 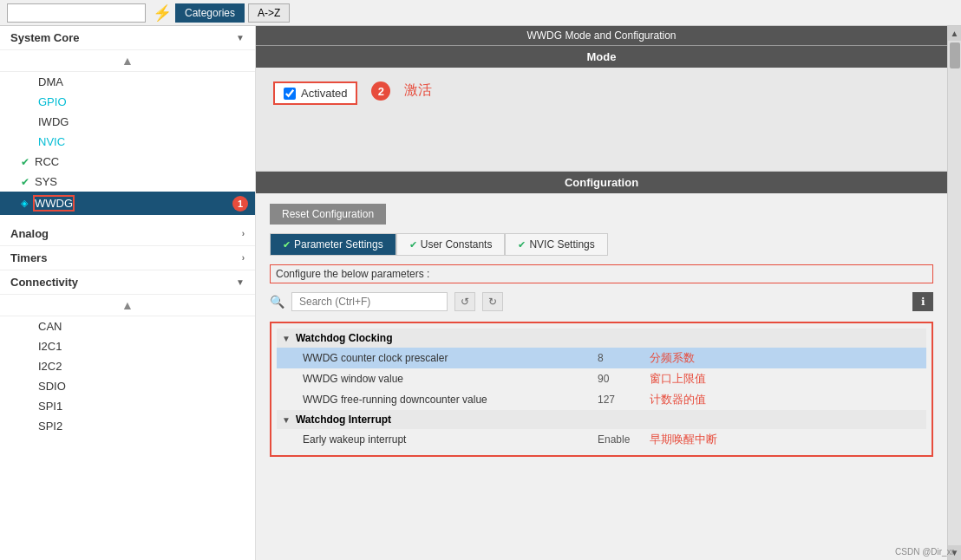 What do you see at coordinates (127, 203) in the screenshot?
I see `sidebar-item-wwdg: ◈ WWDG 1` at bounding box center [127, 203].